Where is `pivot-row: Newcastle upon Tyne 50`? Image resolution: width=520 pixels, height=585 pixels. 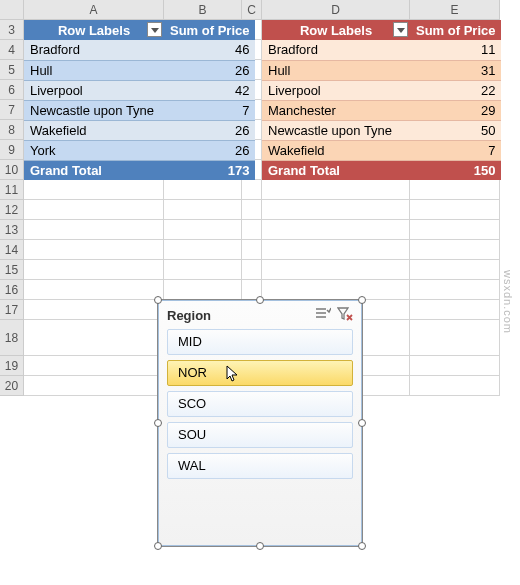
pivot-row: Newcastle upon Tyne 50 is located at coordinates (382, 130).